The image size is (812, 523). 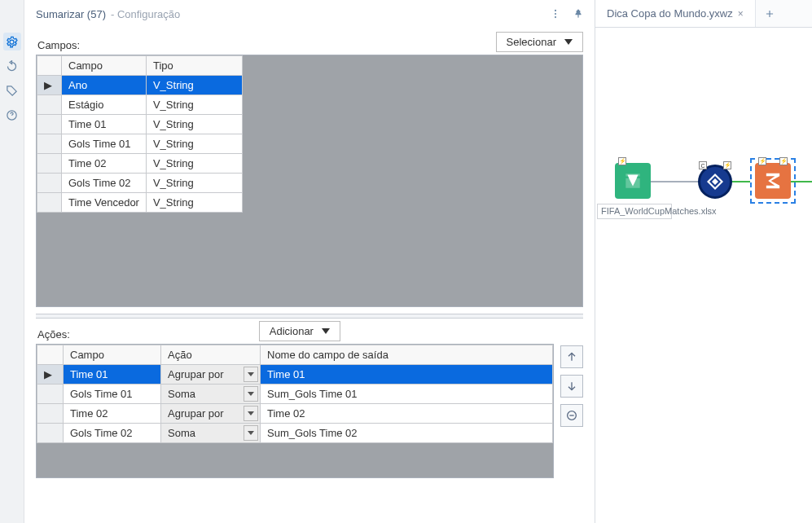 I want to click on workflow-tab: Dica Copa do Mundo.yxwz ×, so click(x=676, y=13).